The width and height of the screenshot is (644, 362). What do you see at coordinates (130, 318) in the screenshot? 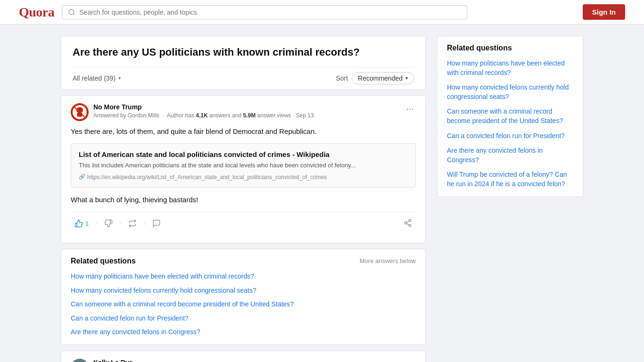
I see `related-link-4: Can a convicted felon run for President?` at bounding box center [130, 318].